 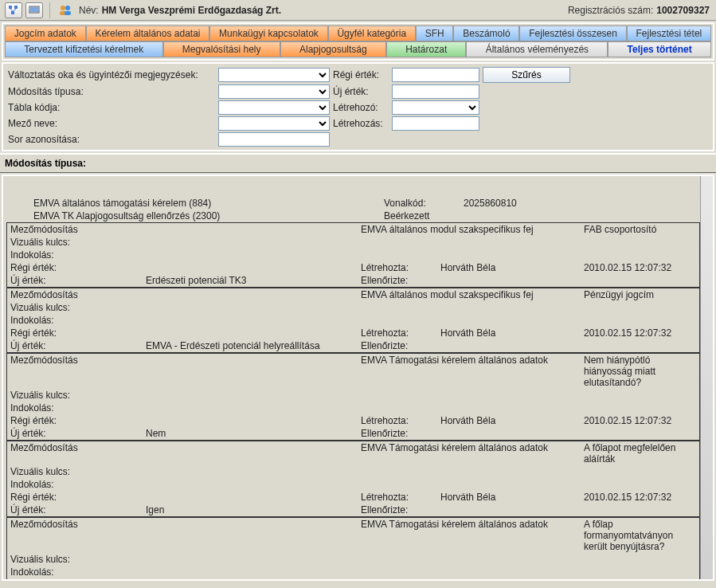 What do you see at coordinates (112, 139) in the screenshot?
I see `filter-label-row-id: Sor azonosítása:` at bounding box center [112, 139].